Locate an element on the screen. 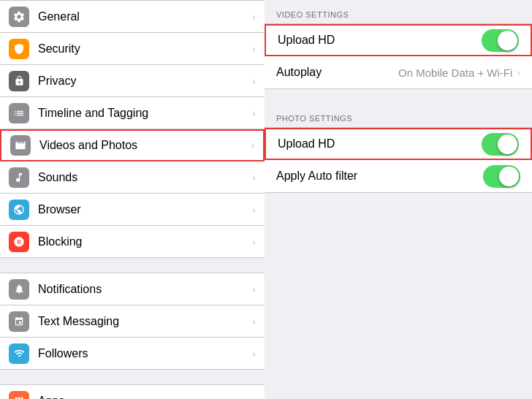 The width and height of the screenshot is (532, 399). chevron-icon-followers: › is located at coordinates (254, 354).